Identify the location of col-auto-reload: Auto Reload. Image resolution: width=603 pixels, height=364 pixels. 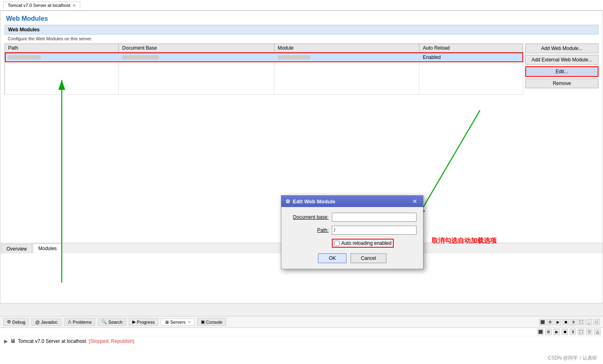
(471, 48).